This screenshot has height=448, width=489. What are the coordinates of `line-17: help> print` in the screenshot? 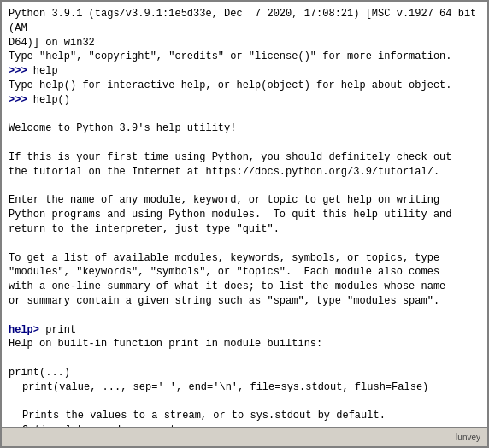 It's located at (244, 330).